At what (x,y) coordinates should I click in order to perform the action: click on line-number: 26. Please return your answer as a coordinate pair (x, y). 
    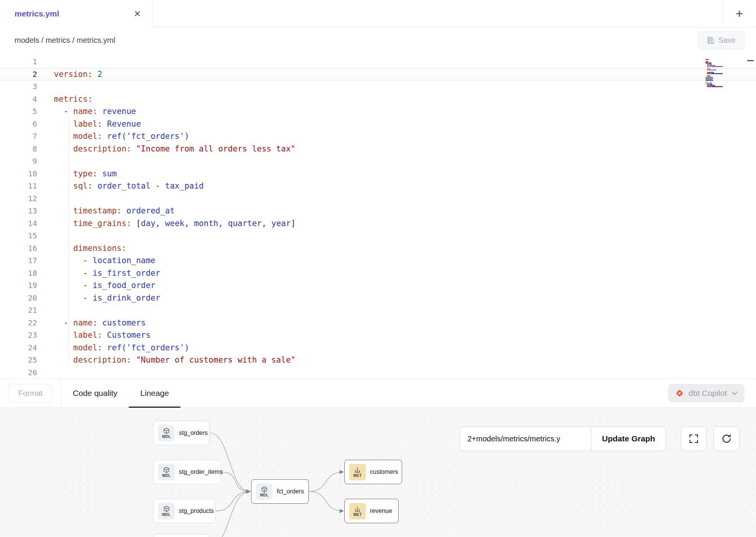
    Looking at the image, I should click on (18, 373).